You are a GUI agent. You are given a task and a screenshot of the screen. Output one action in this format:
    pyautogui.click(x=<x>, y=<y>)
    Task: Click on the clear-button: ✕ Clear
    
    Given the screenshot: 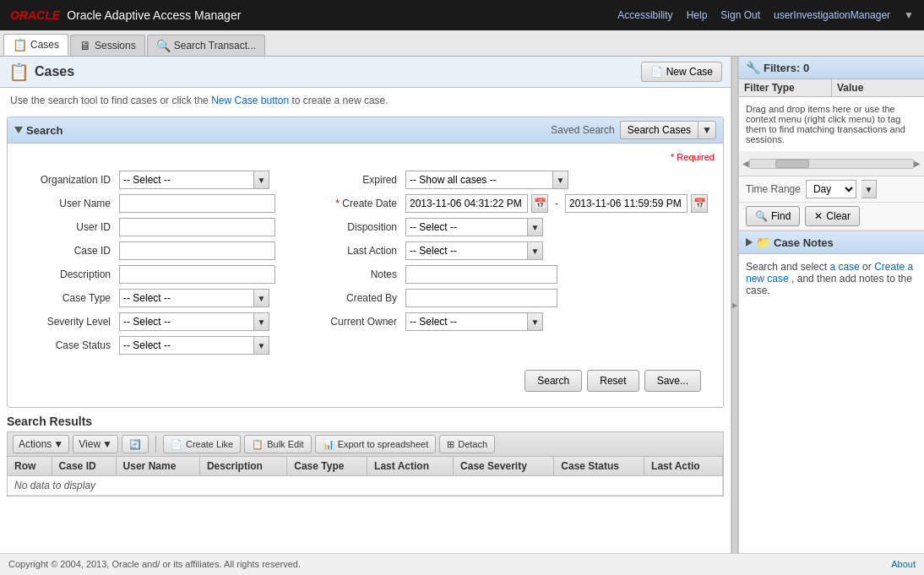 What is the action you would take?
    pyautogui.click(x=833, y=216)
    